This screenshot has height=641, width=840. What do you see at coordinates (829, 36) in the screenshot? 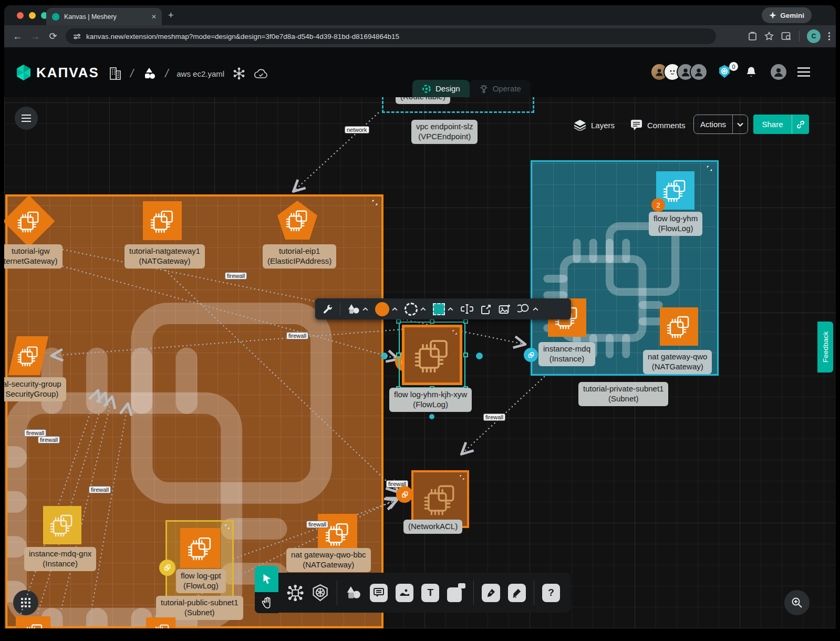
I see `browser-menu-icon` at bounding box center [829, 36].